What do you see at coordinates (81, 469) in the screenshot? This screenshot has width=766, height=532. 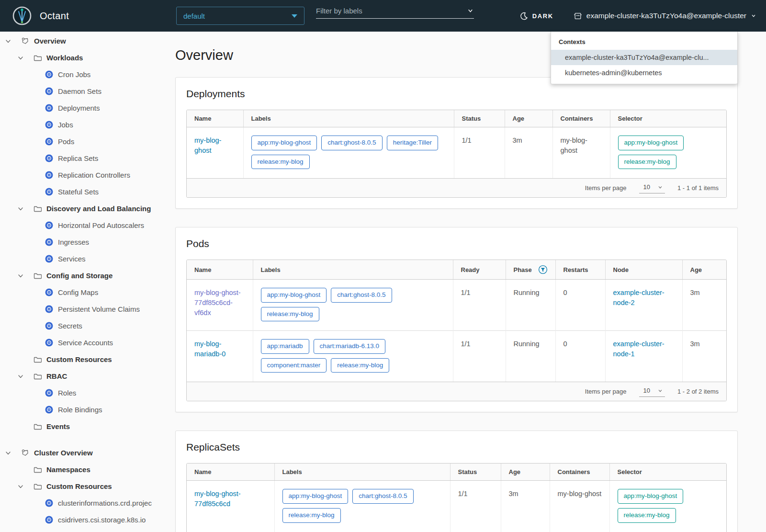 I see `sidebar-item-namespaces: Namespaces` at bounding box center [81, 469].